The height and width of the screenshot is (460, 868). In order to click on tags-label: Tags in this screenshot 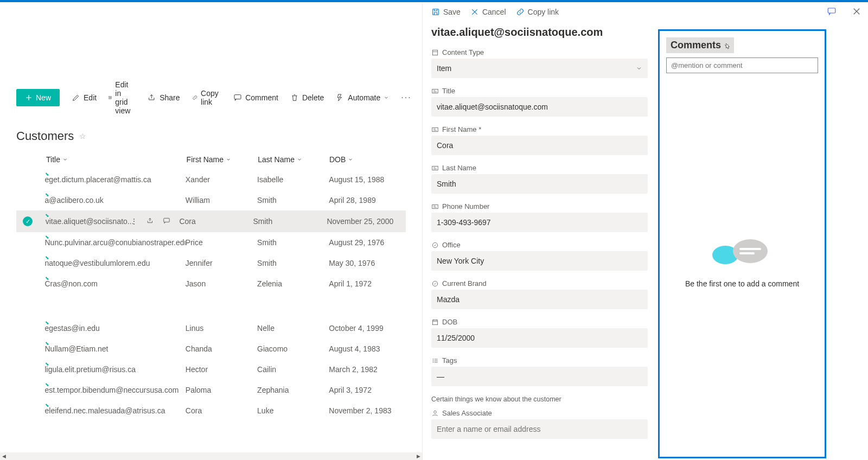, I will do `click(539, 360)`.